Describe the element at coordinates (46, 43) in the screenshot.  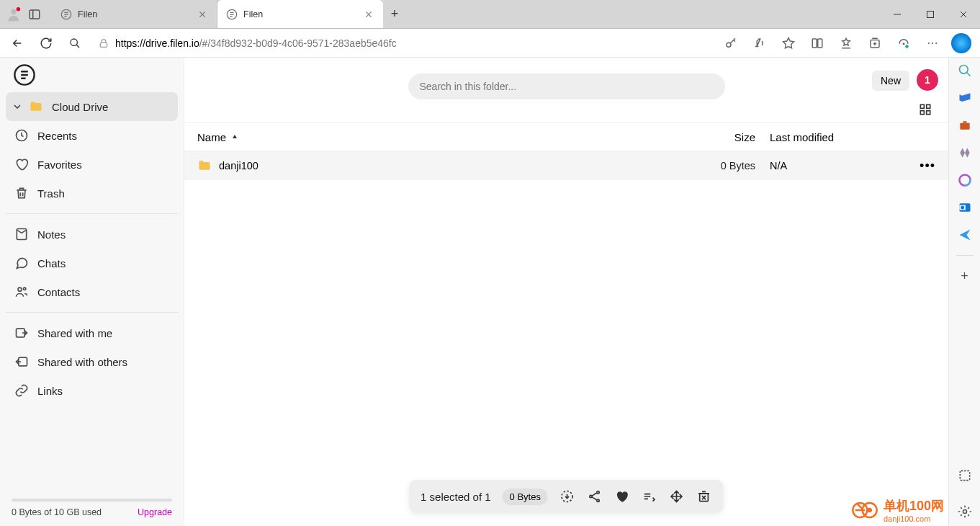
I see `nav-refresh-button` at that location.